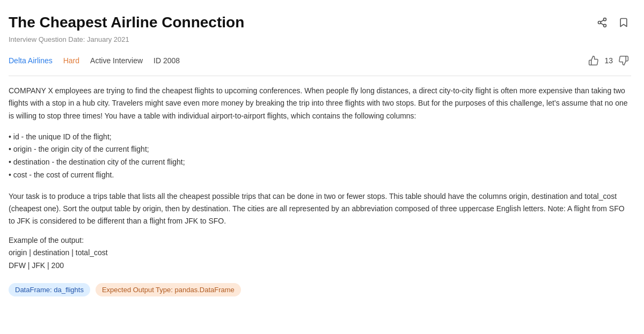 The height and width of the screenshot is (334, 644). Describe the element at coordinates (166, 61) in the screenshot. I see `question-id: ID 2008` at that location.